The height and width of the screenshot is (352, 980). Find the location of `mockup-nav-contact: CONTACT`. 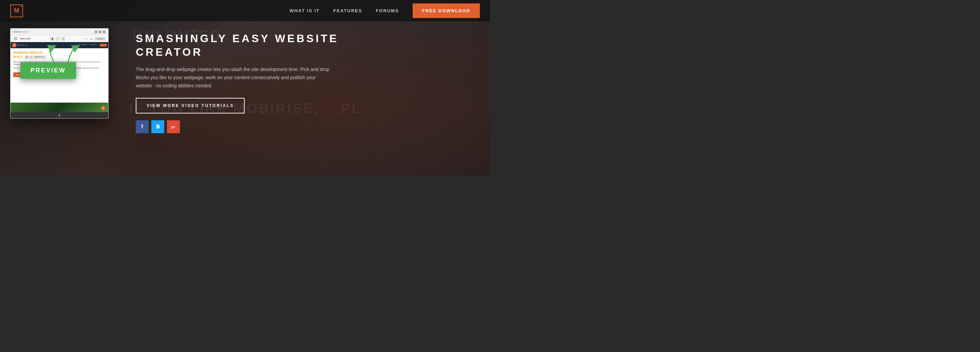

mockup-nav-contact: CONTACT is located at coordinates (93, 45).